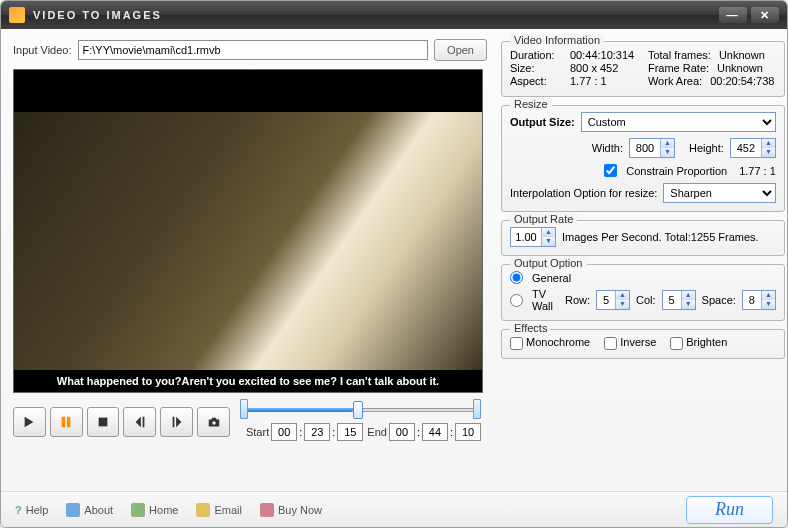 This screenshot has width=788, height=528. Describe the element at coordinates (660, 237) in the screenshot. I see `rate-tail: Images Per Second. Total:1255 Frames.` at that location.